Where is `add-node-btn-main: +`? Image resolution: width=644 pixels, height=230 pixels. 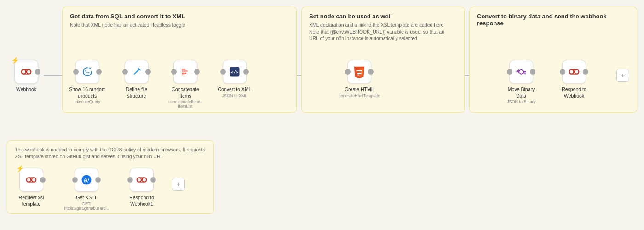 add-node-btn-main: + is located at coordinates (623, 75).